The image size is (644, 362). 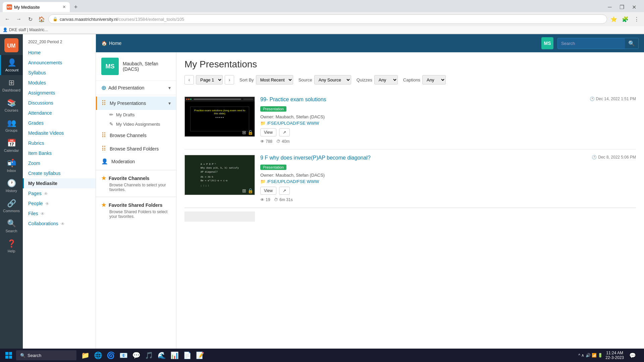 What do you see at coordinates (170, 88) in the screenshot?
I see `dropdown-arrow-icon: ▾` at bounding box center [170, 88].